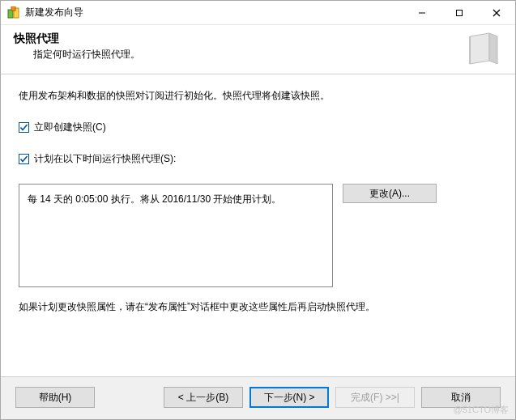 Image resolution: width=516 pixels, height=420 pixels. I want to click on note-text: 如果计划更改快照属性，请在“发布属性”对话框中更改这些属性后再启动快照代理。, so click(258, 308).